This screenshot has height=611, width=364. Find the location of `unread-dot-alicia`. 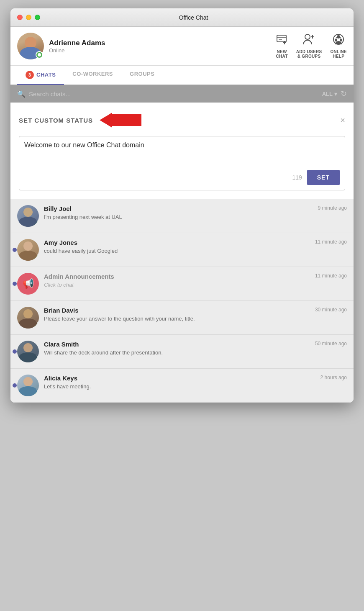

unread-dot-alicia is located at coordinates (15, 385).